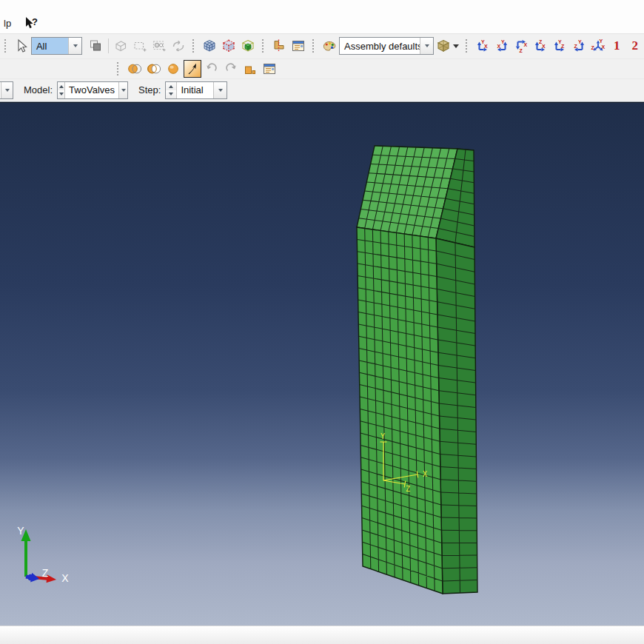  Describe the element at coordinates (50, 46) in the screenshot. I see `selection-filter-combo-value: All` at that location.